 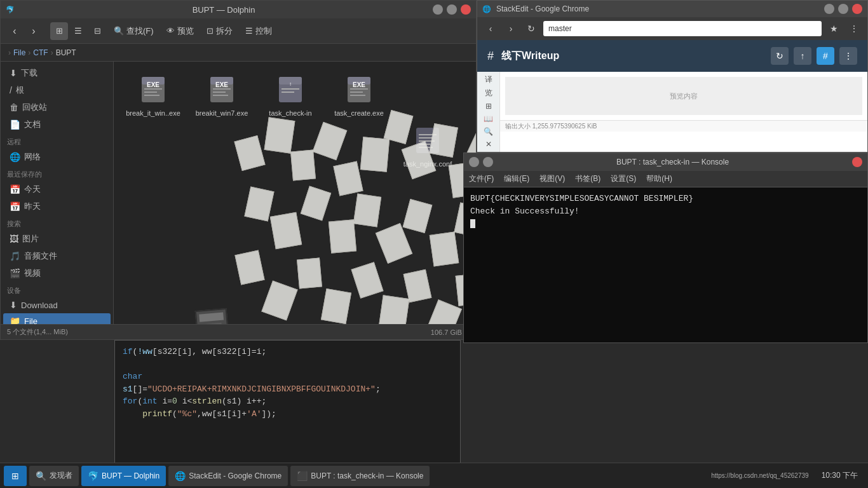 What do you see at coordinates (848, 56) in the screenshot?
I see `se-more-icon: ⋮` at bounding box center [848, 56].